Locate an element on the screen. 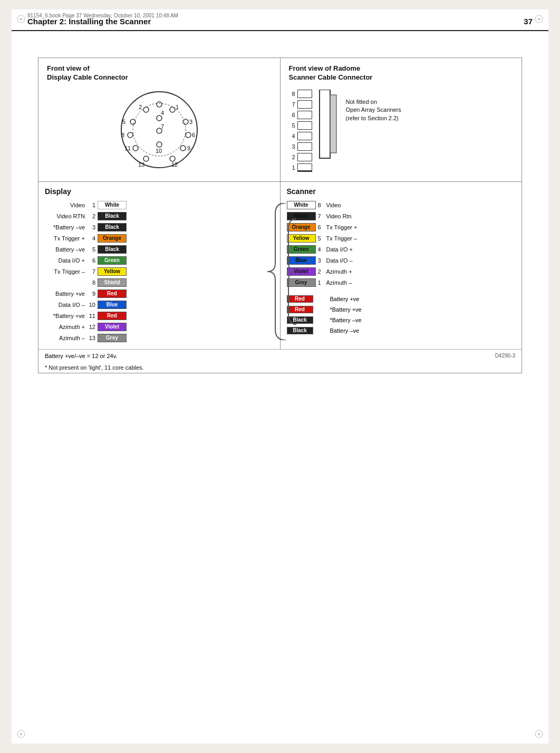  wire-row-battery-pve: Battery +ve 9 Red is located at coordinates (159, 294).